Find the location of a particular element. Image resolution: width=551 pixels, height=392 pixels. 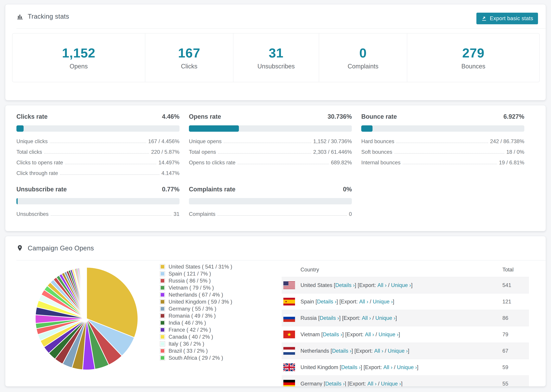

total-cell: 86 is located at coordinates (505, 318).